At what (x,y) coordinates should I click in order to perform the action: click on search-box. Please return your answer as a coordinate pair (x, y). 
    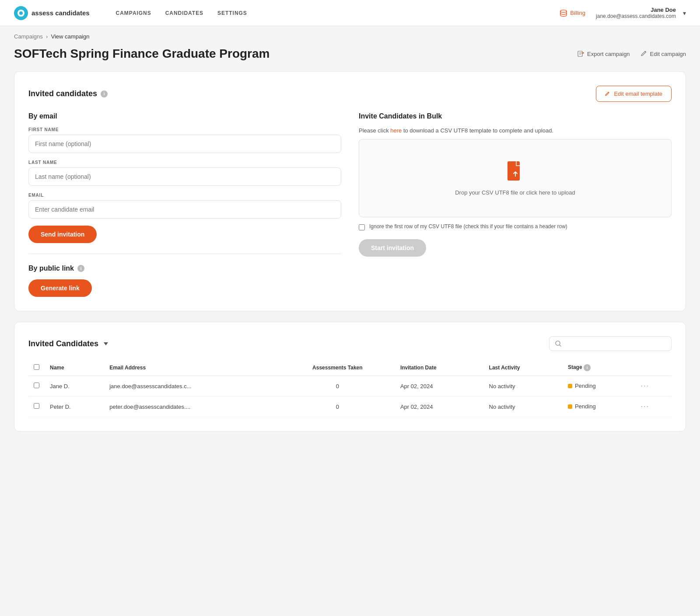
    Looking at the image, I should click on (610, 344).